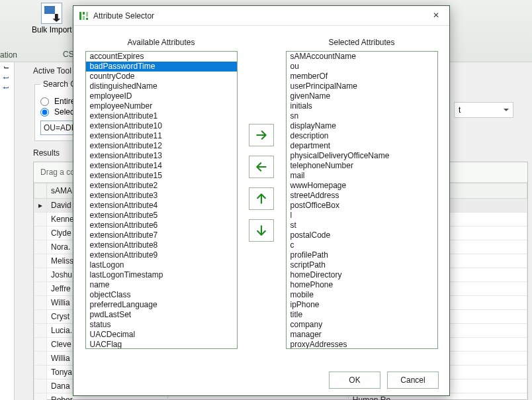 The image size is (532, 400). What do you see at coordinates (362, 146) in the screenshot?
I see `list-item: department` at bounding box center [362, 146].